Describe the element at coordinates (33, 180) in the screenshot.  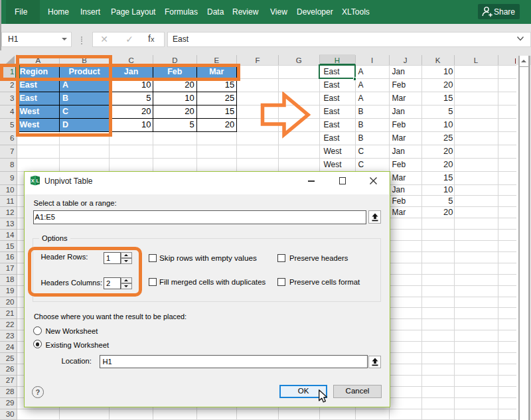
I see `svg-text: X` at that location.